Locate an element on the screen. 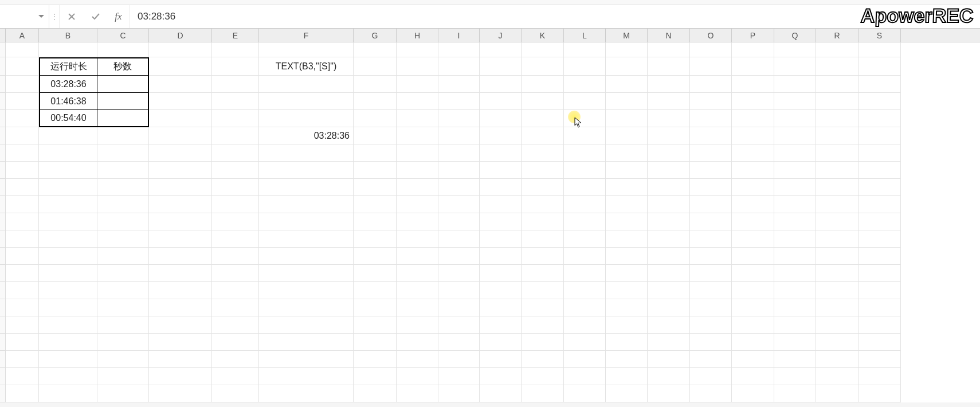  cell-G17 is located at coordinates (375, 325).